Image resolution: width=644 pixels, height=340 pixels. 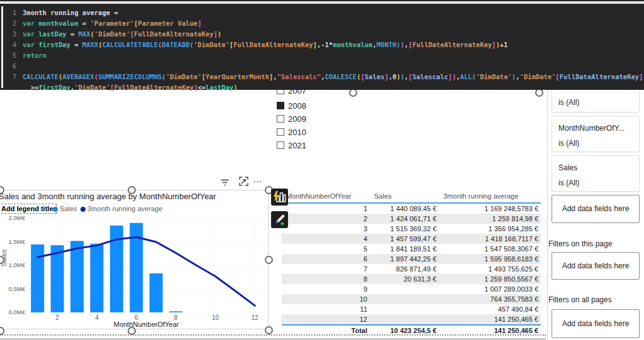 I want to click on filter-card: Salesis (All), so click(x=596, y=173).